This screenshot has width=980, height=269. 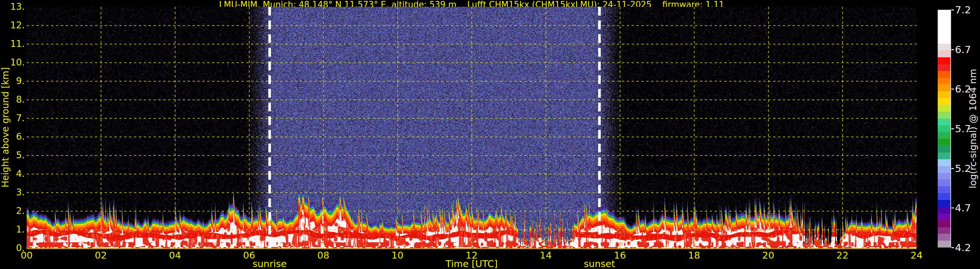 What do you see at coordinates (967, 248) in the screenshot?
I see `colorbar-tick-label: 4.2` at bounding box center [967, 248].